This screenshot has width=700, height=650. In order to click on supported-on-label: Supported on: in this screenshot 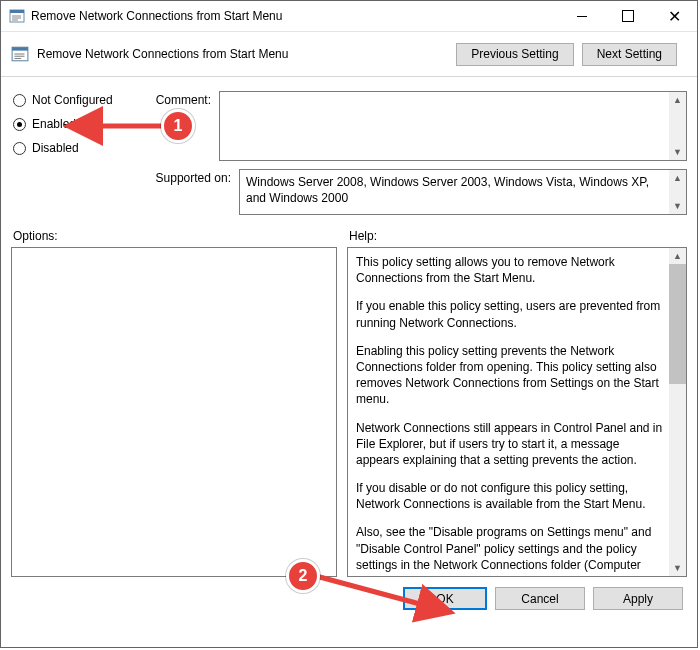, I will do `click(187, 177)`.